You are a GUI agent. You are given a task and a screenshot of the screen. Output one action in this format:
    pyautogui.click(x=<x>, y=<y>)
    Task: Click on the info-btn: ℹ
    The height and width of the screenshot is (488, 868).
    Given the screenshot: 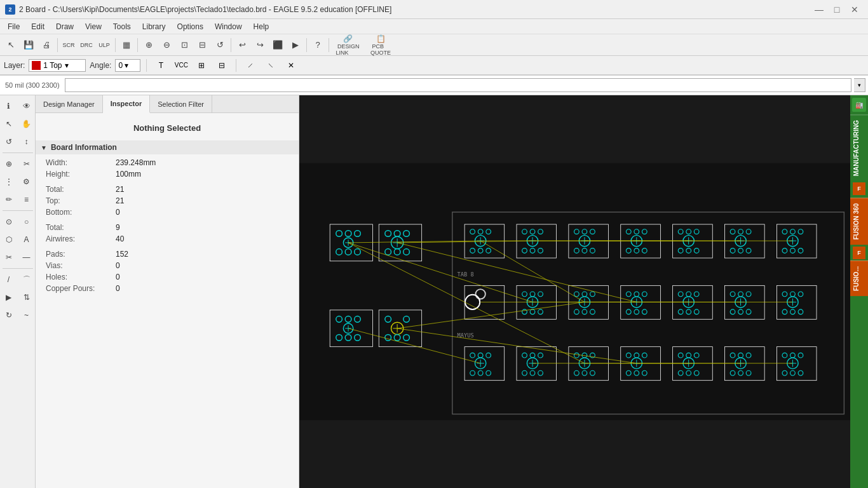 What is the action you would take?
    pyautogui.click(x=9, y=106)
    